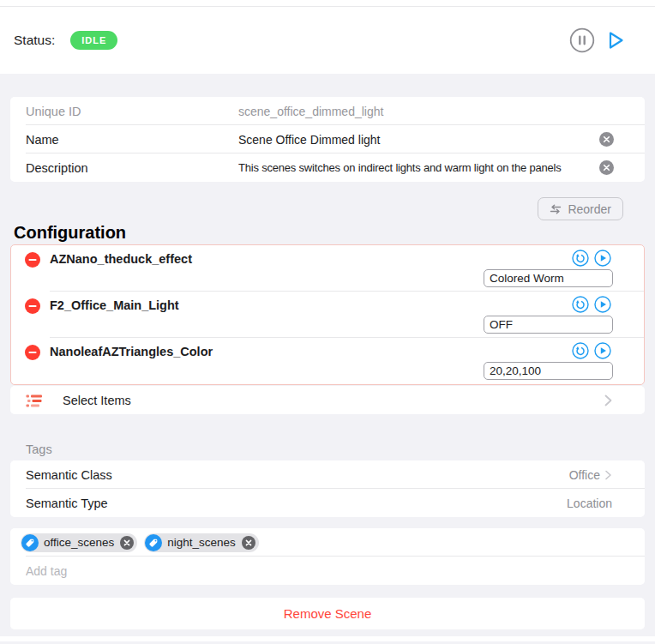 This screenshot has width=655, height=644. I want to click on select-items-label: Select Items, so click(97, 400).